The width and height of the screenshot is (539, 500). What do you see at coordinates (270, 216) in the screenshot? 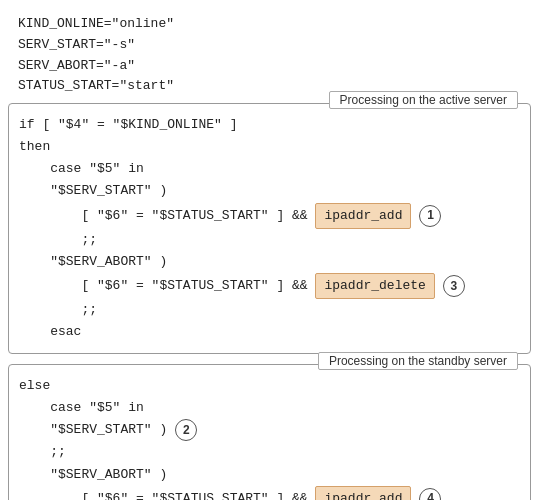
I see `cond1-line: [ "$6" = "$STATUS_START" ] && ipaddr_add…` at bounding box center [270, 216].